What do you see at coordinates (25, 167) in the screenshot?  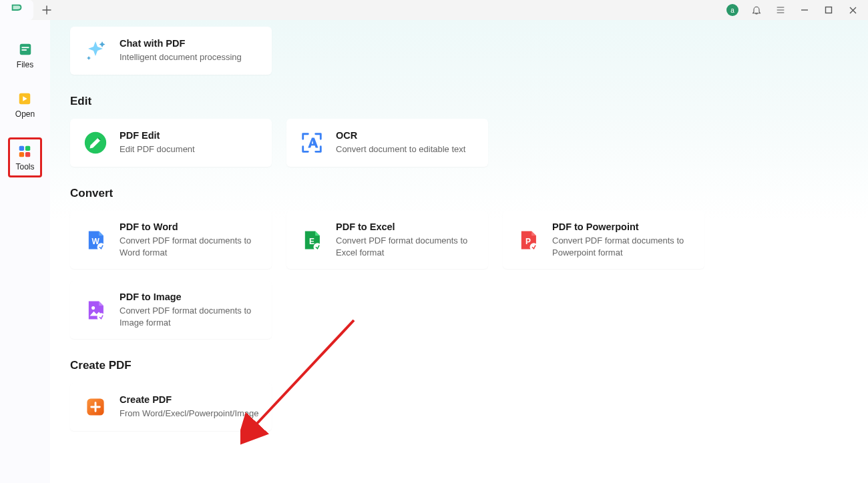 I see `sidebar-label: Tools` at bounding box center [25, 167].